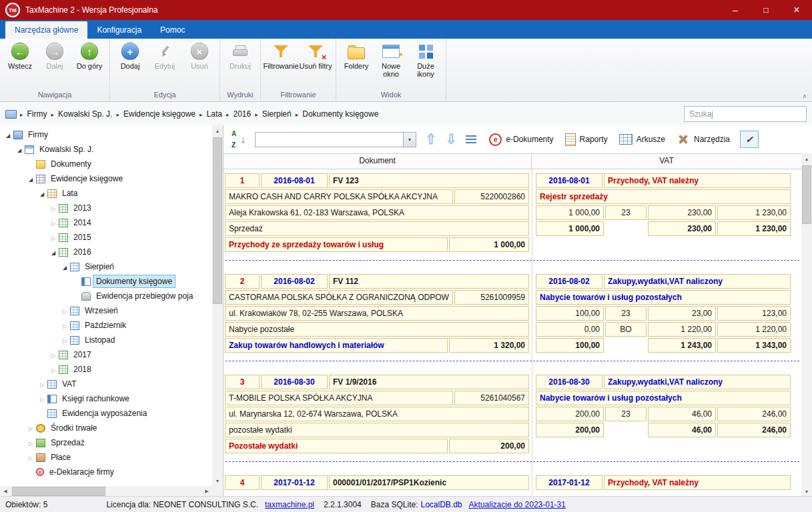 The height and width of the screenshot is (512, 812). I want to click on vat-net-cell: 200,00, so click(570, 414).